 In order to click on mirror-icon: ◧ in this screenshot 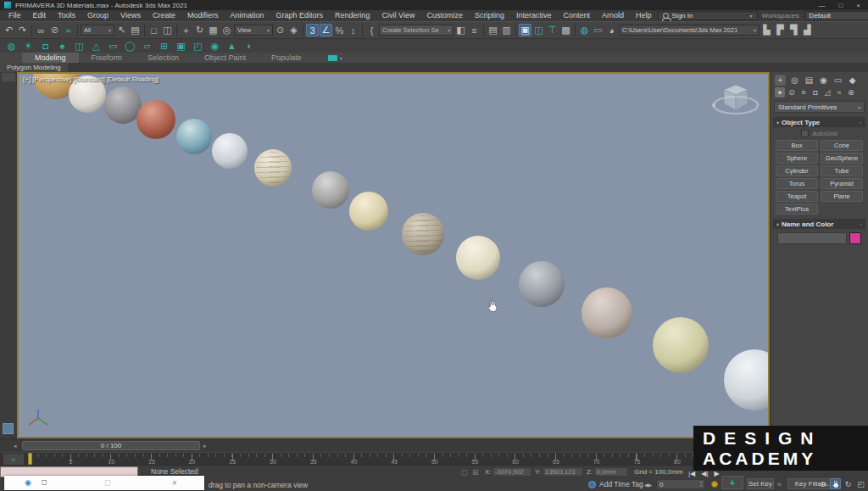, I will do `click(461, 31)`.